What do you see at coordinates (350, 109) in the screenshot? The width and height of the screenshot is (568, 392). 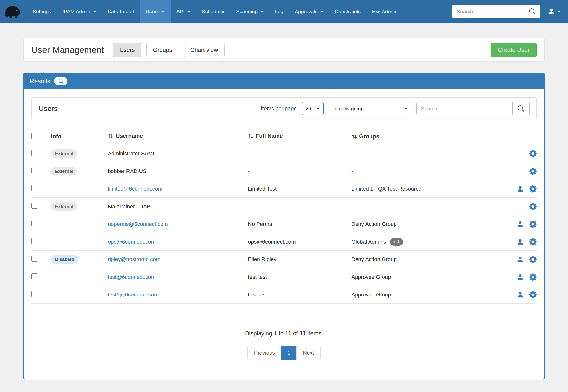 I see `group-filter-value: Filter by group...` at bounding box center [350, 109].